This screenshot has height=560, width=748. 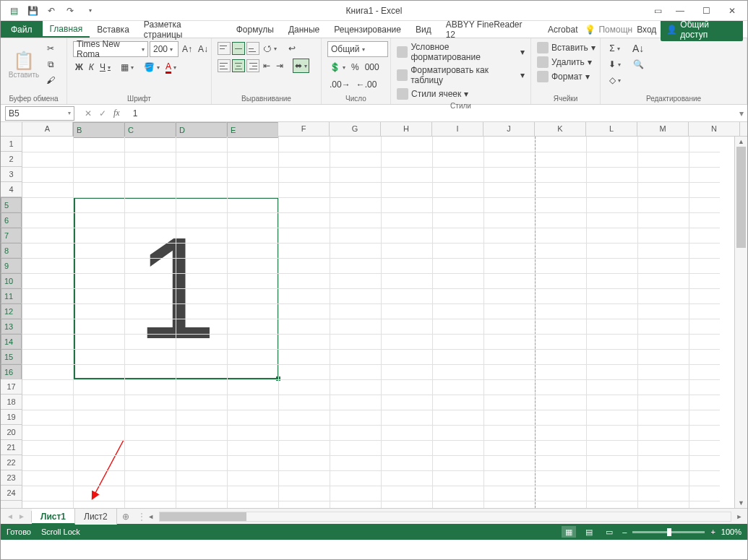 I want to click on name-box: B5, so click(x=40, y=113).